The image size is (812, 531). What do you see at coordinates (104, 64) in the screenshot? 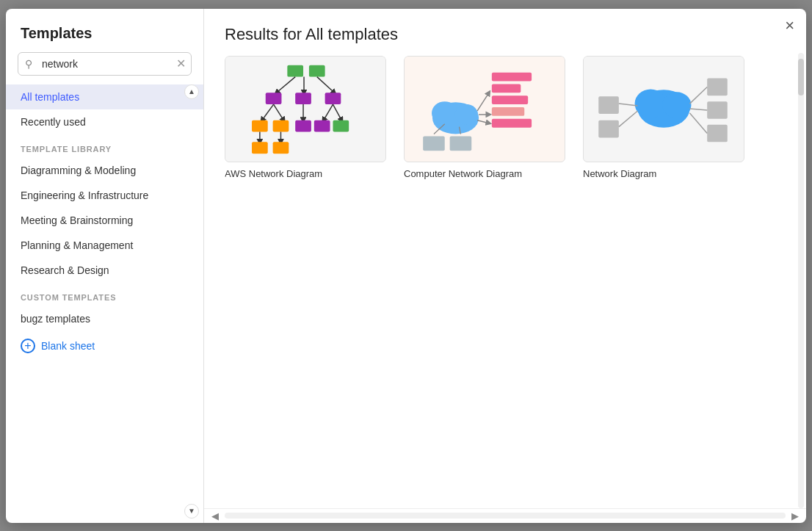
I see `search-input` at bounding box center [104, 64].